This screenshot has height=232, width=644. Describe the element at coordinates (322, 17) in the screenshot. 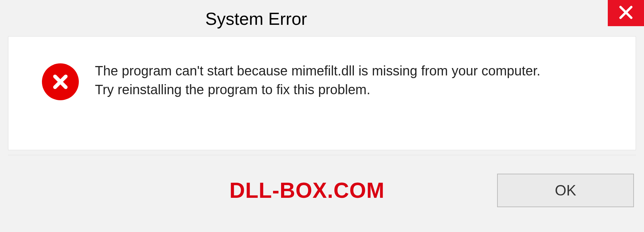

I see `titlebar: System Error` at that location.